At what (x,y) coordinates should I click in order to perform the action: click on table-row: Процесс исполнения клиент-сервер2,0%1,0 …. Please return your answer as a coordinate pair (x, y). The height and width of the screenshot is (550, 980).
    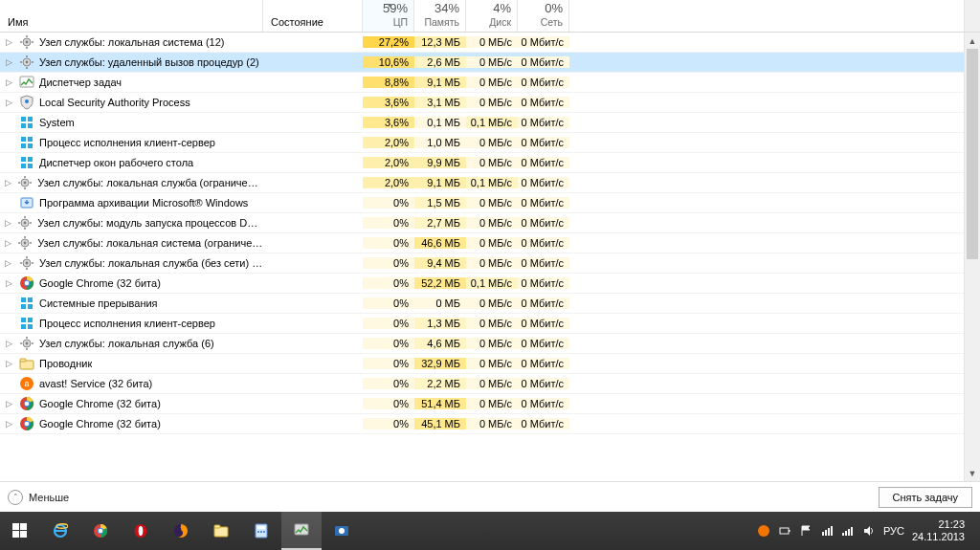
    Looking at the image, I should click on (482, 143).